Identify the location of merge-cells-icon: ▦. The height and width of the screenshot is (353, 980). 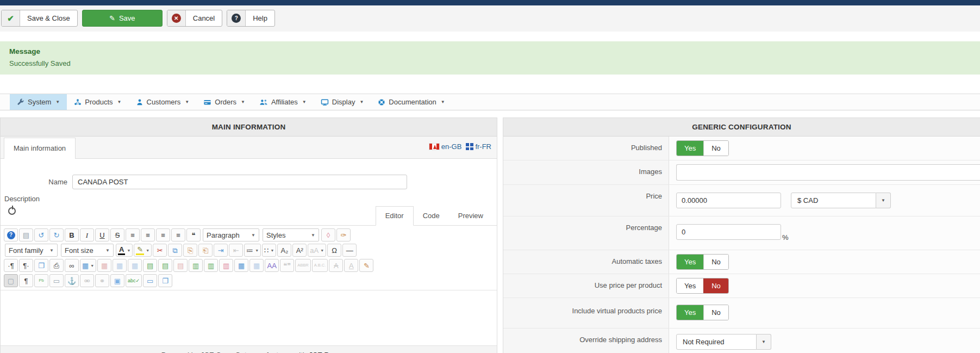
(241, 265).